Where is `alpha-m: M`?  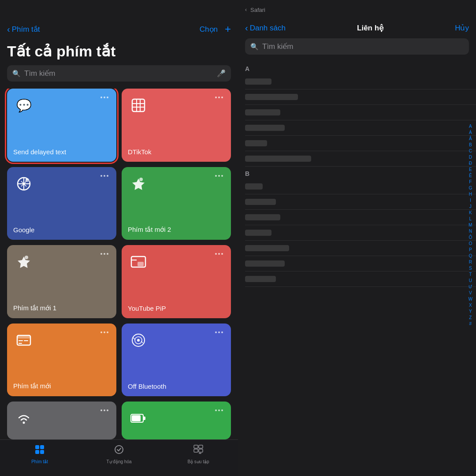 alpha-m: M is located at coordinates (471, 225).